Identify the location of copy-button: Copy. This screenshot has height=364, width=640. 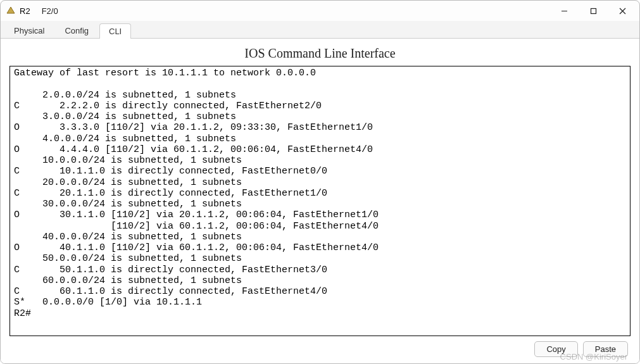
(556, 349).